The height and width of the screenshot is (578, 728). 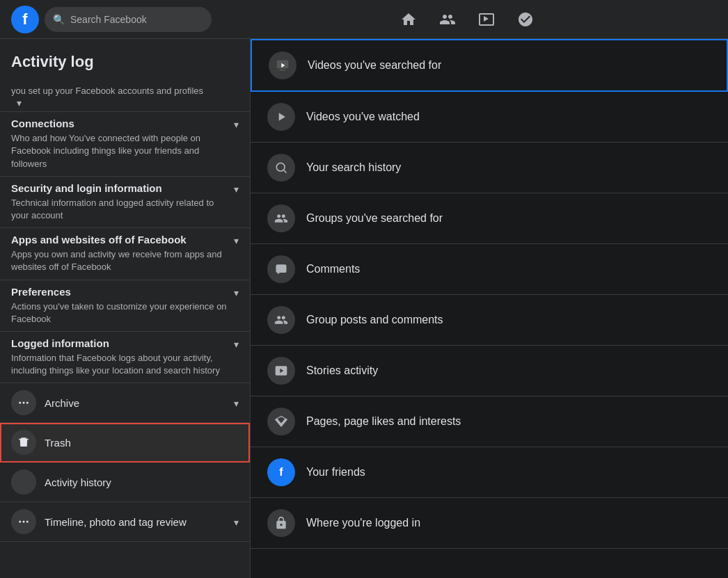 What do you see at coordinates (525, 19) in the screenshot?
I see `profile-nav-button` at bounding box center [525, 19].